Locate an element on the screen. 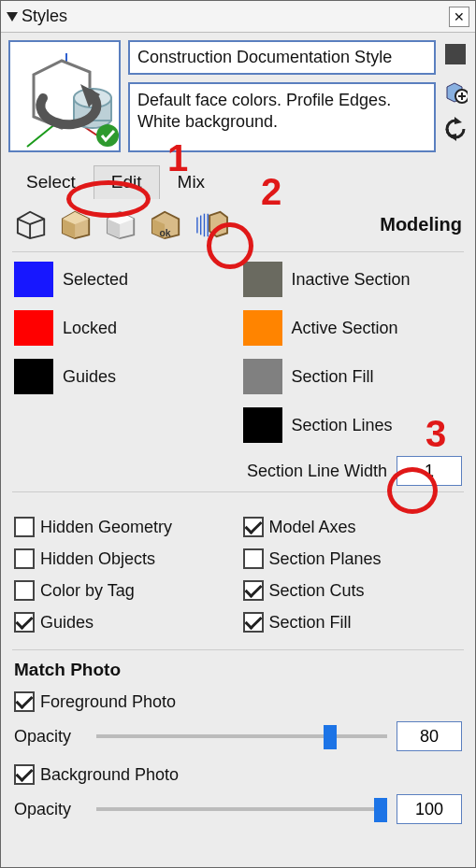 This screenshot has height=868, width=476. checkbox-label: Section Fill is located at coordinates (310, 622).